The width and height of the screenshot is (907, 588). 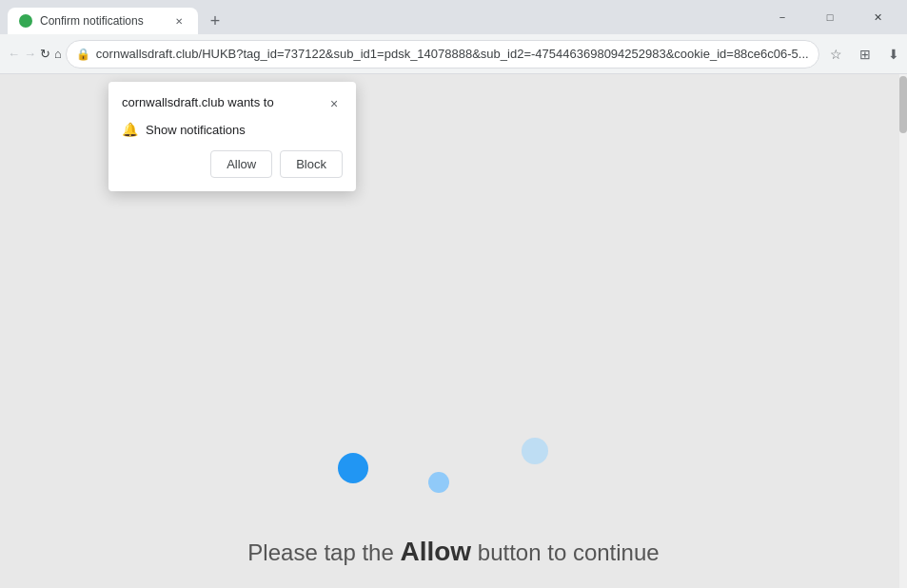 What do you see at coordinates (865, 54) in the screenshot?
I see `toolbar-icons: ☆ ⊞ ⬇ ◯ ⋮` at bounding box center [865, 54].